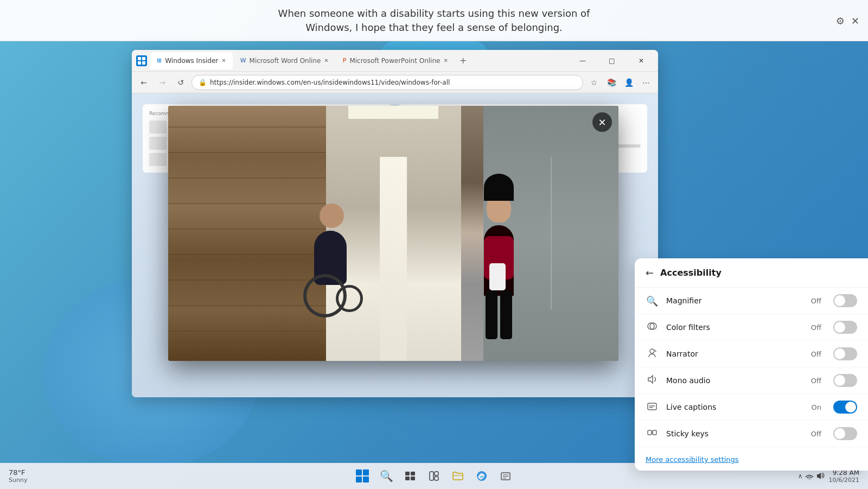 This screenshot has height=489, width=868. Describe the element at coordinates (17, 472) in the screenshot. I see `weather-temperature: 78°F` at that location.